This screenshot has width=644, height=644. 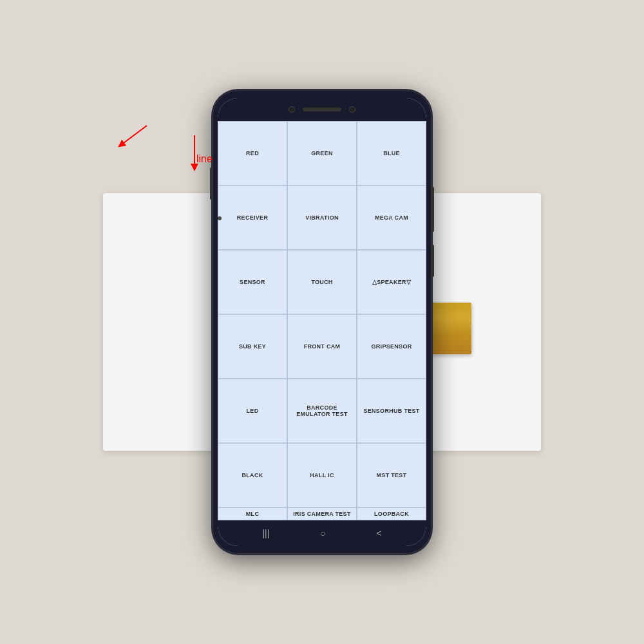 I want to click on nav-back-icon: <, so click(x=379, y=533).